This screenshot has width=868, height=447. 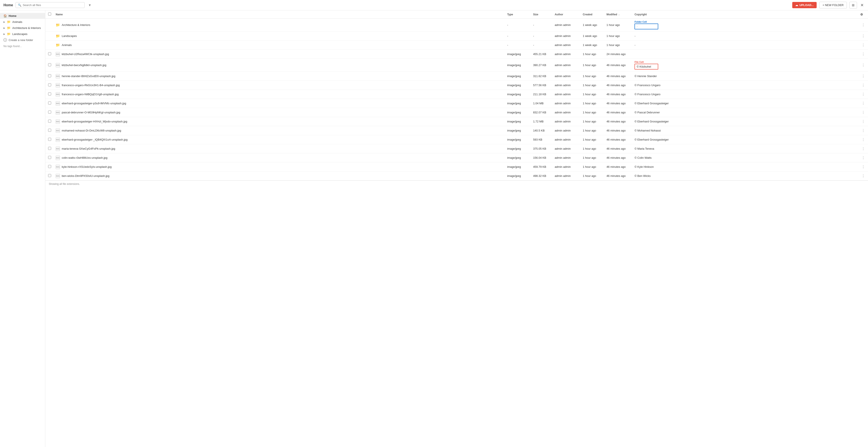 What do you see at coordinates (50, 14) in the screenshot?
I see `select-all-header` at bounding box center [50, 14].